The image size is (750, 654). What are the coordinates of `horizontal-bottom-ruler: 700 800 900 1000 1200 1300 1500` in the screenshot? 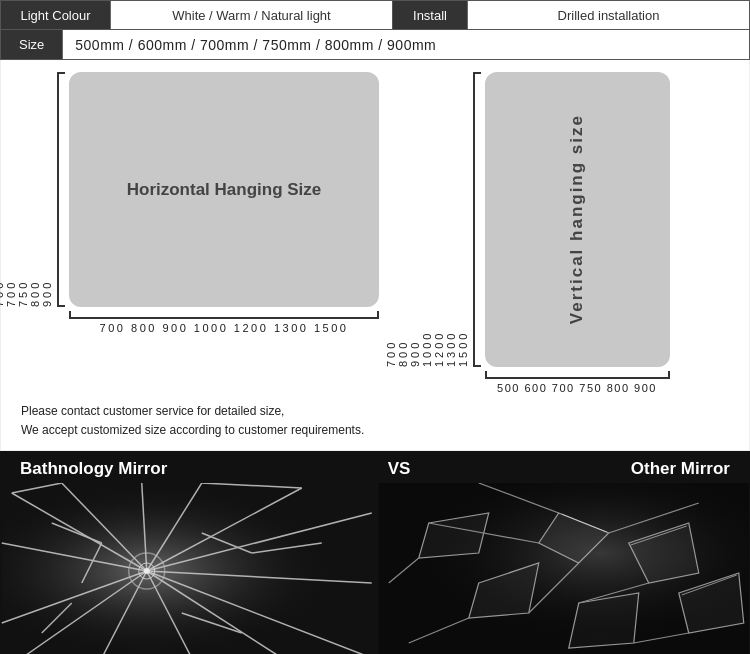 It's located at (224, 328).